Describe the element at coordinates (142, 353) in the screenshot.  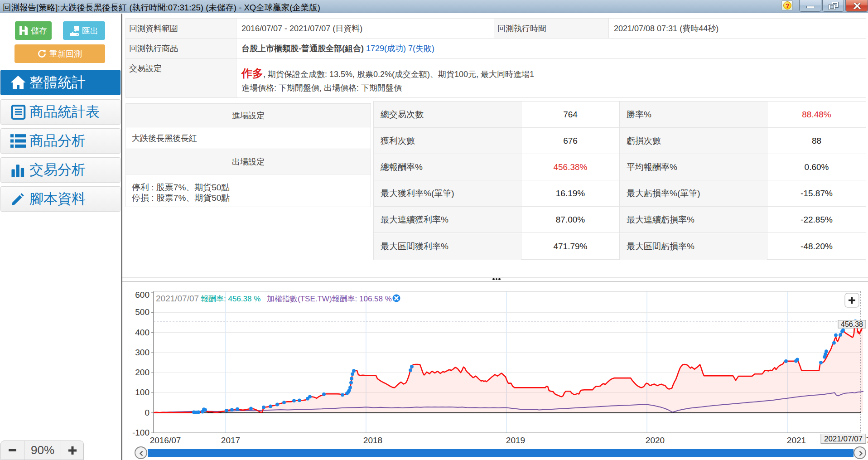
I see `svg-text: 300` at that location.